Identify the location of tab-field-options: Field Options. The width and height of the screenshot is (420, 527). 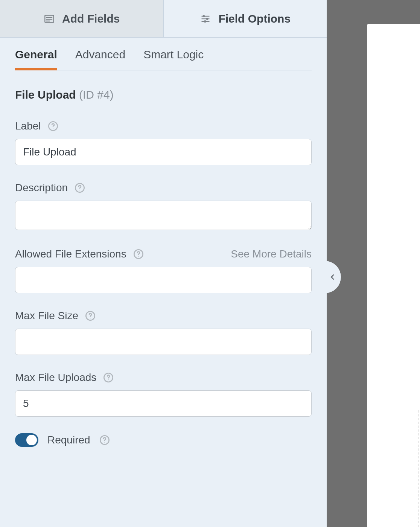
(245, 19).